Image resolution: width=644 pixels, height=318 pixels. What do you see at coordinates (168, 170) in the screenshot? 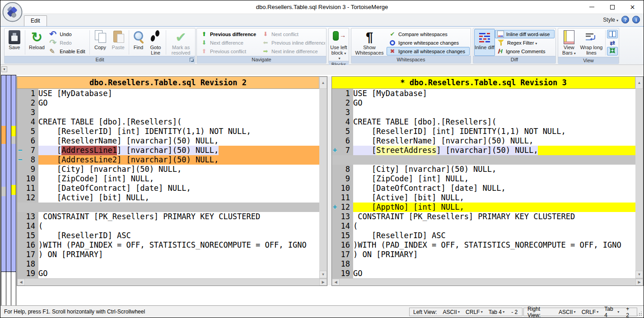
I see `code-line: 9 [City] [nvarchar](50) NULL,` at bounding box center [168, 170].